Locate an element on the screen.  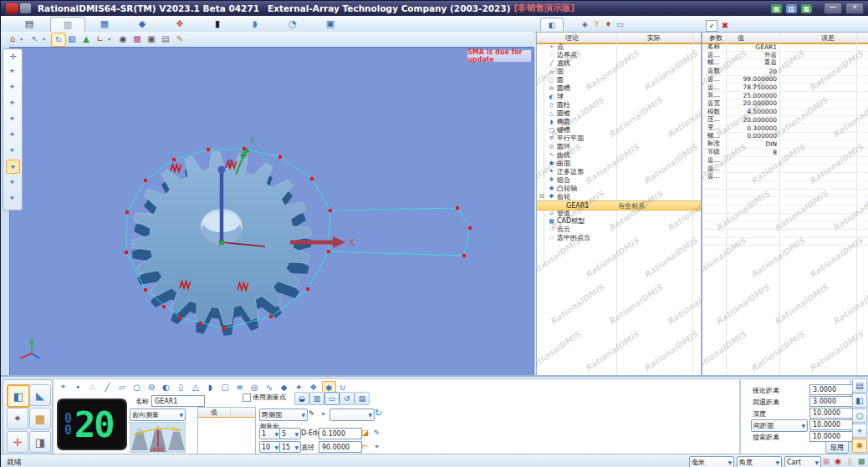
home-button-caret: ▾ is located at coordinates (22, 38).